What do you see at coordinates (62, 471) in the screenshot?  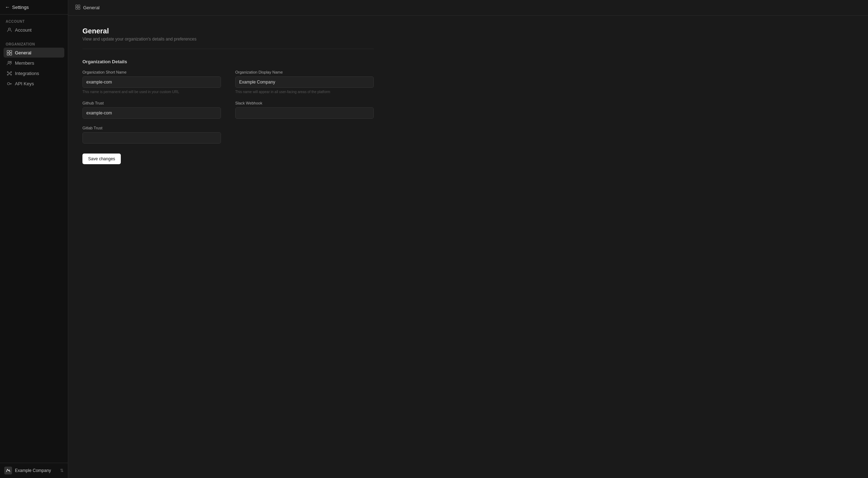 I see `chevron-updown-icon: ⇅` at bounding box center [62, 471].